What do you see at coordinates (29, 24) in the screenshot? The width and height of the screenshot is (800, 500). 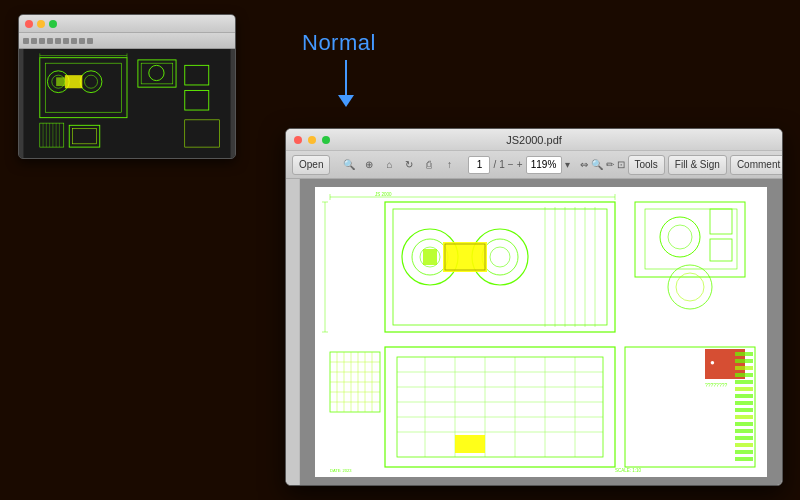 I see `close-button` at bounding box center [29, 24].